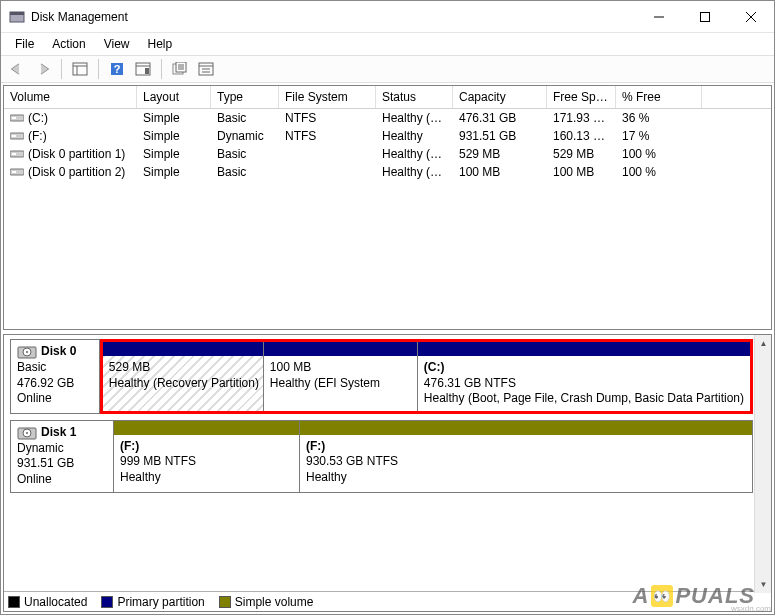  I want to click on volume-type-cell: Dynamic, so click(245, 136).